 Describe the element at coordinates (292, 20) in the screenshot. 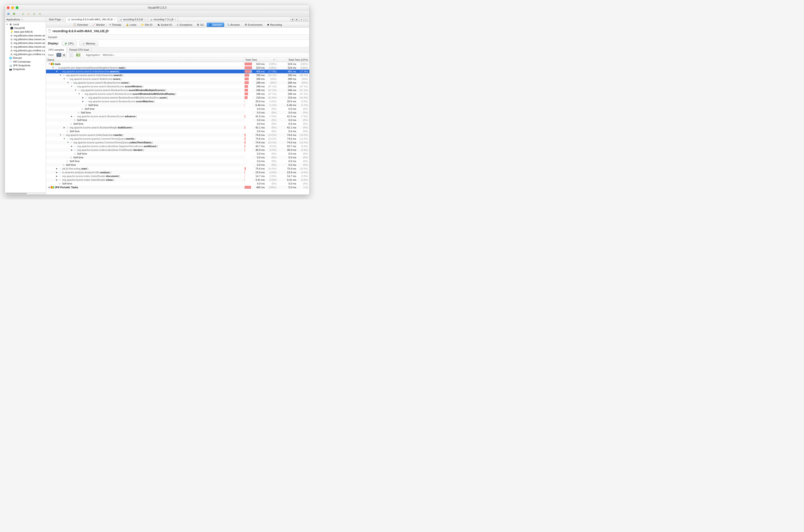

I see `tab-nav-left: ◀` at that location.